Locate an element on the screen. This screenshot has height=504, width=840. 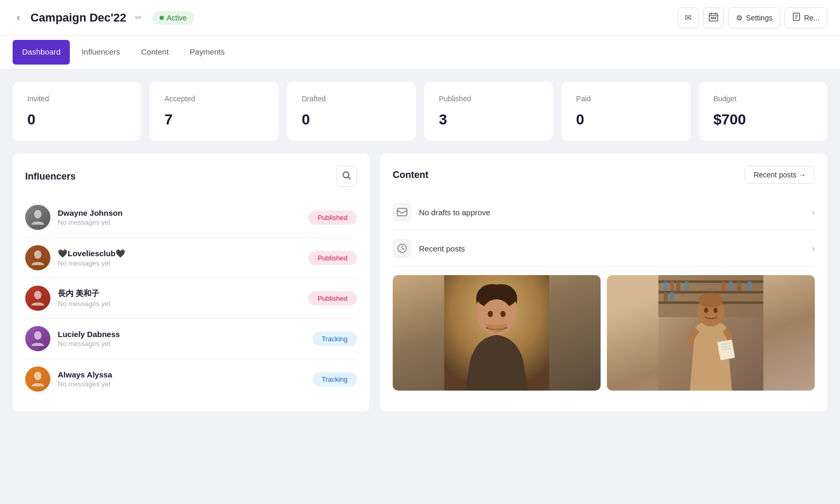
list-item: 🖤Loveliesclub🖤 No messages yet Published is located at coordinates (191, 258).